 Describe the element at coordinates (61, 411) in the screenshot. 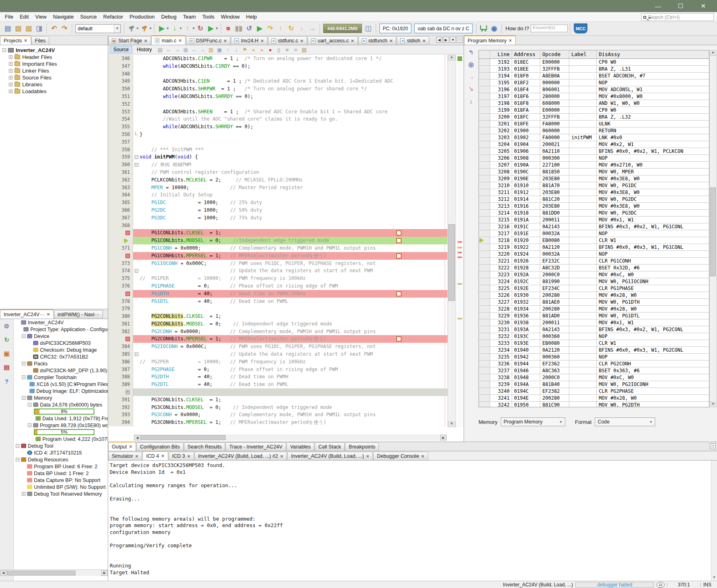

I see `dashboard-tree-item: 8%` at that location.